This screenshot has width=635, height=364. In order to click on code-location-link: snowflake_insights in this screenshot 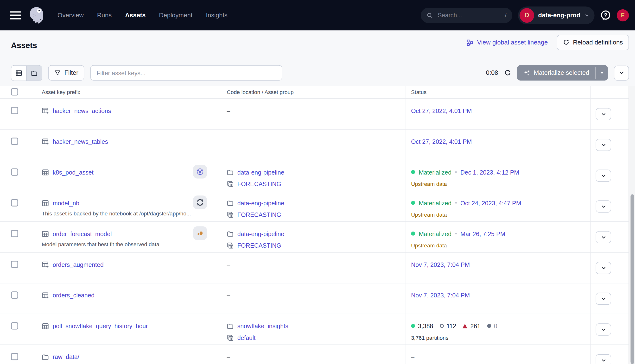, I will do `click(263, 326)`.